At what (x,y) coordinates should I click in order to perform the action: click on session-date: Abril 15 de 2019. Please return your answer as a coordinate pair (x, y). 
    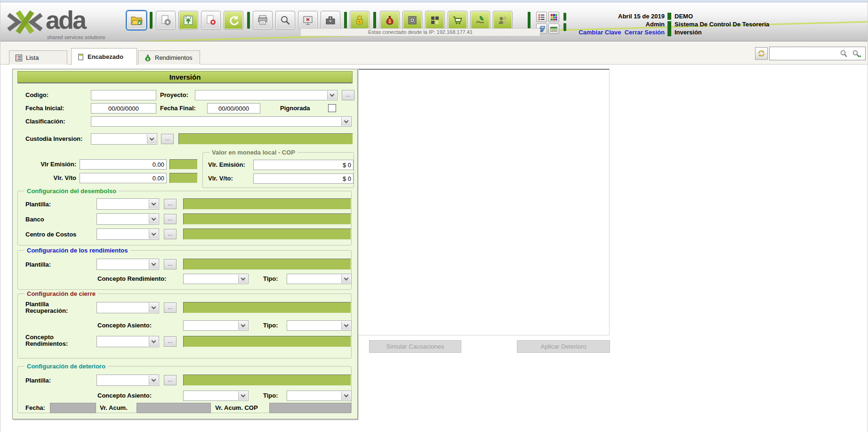
    Looking at the image, I should click on (589, 16).